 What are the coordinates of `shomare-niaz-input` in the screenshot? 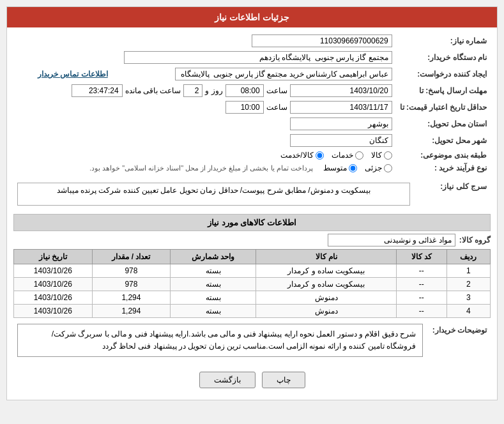 It's located at (322, 41).